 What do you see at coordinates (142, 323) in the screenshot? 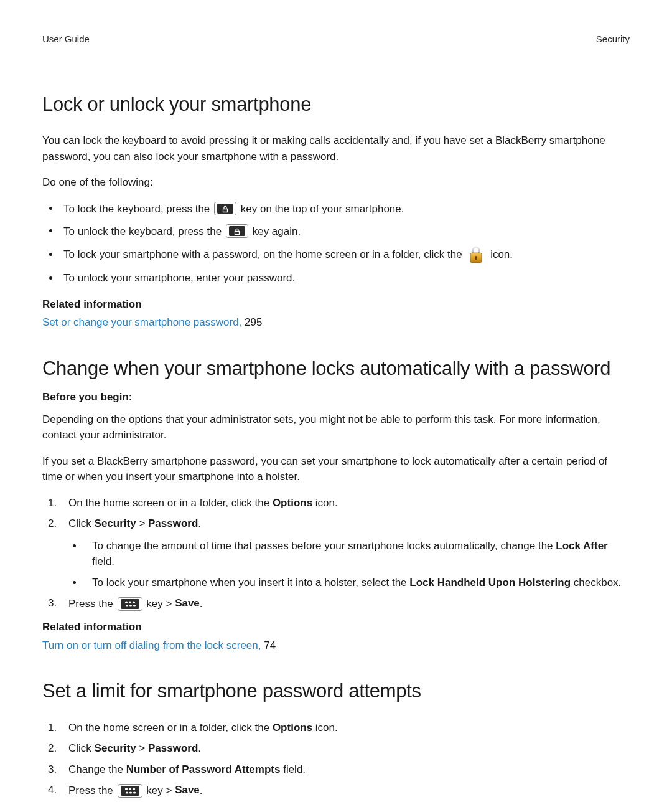
I see `related-link: Set or change your smartphone password,` at bounding box center [142, 323].